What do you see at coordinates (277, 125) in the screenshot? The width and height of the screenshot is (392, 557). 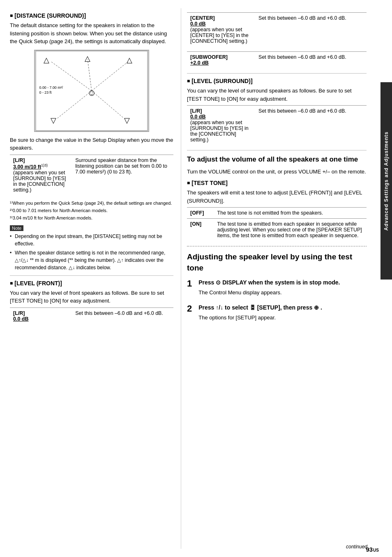 I see `lr-surround-table: [L/R] 0.0 dB (appears when you set [SURR…` at bounding box center [277, 125].